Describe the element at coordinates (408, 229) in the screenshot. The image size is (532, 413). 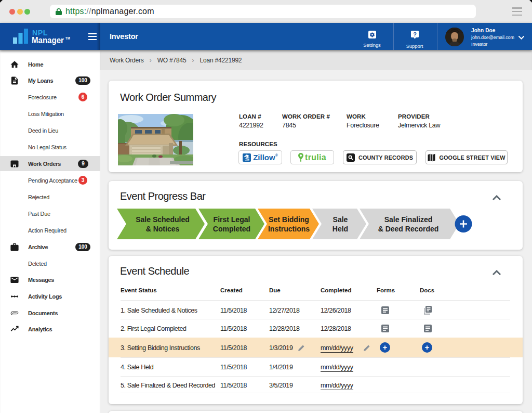
I see `svg-text: & Deed Recorded` at that location.